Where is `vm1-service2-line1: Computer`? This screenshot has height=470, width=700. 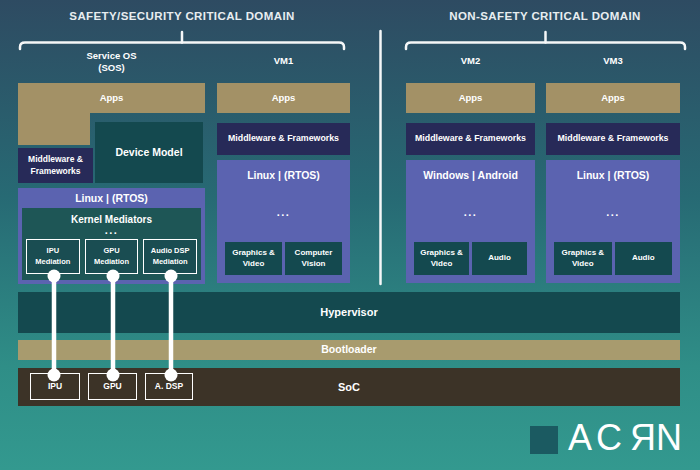
vm1-service2-line1: Computer is located at coordinates (314, 254).